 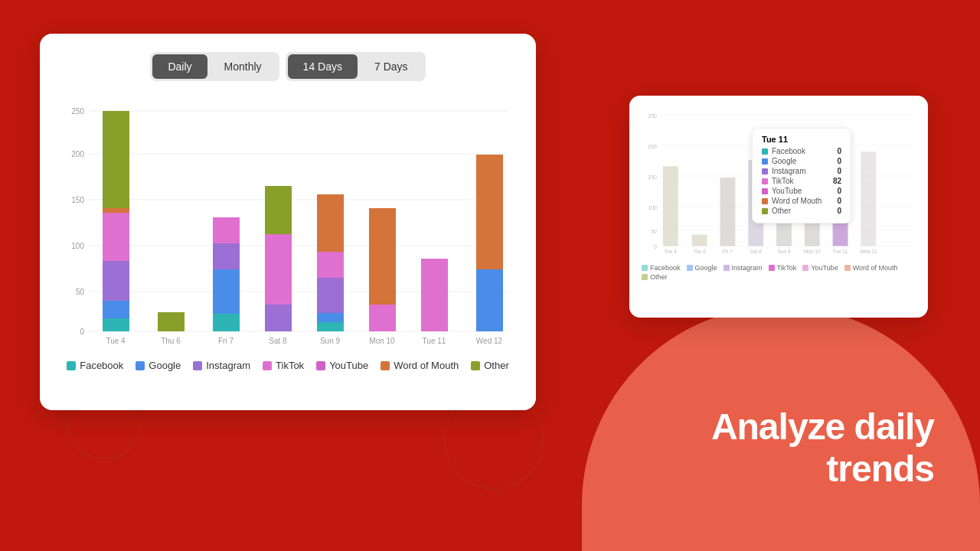 What do you see at coordinates (158, 366) in the screenshot?
I see `legend-google: Google` at bounding box center [158, 366].